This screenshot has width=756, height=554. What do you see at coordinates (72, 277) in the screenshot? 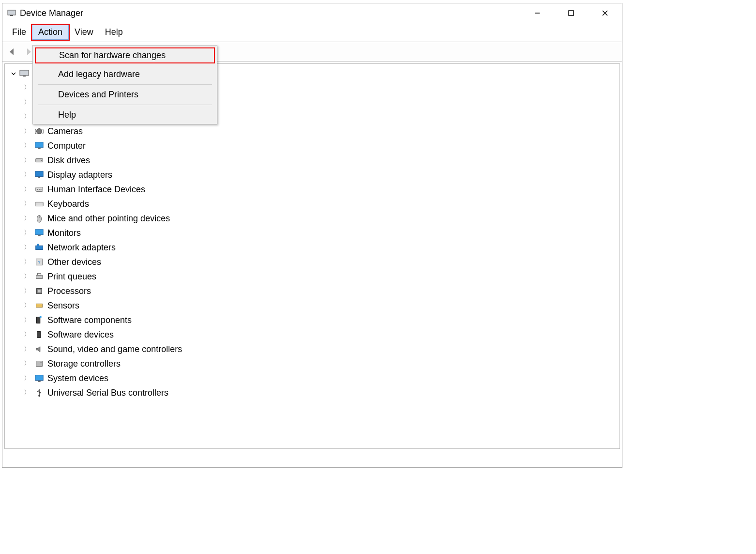
I see `tree-node-label: Print queues` at bounding box center [72, 277].